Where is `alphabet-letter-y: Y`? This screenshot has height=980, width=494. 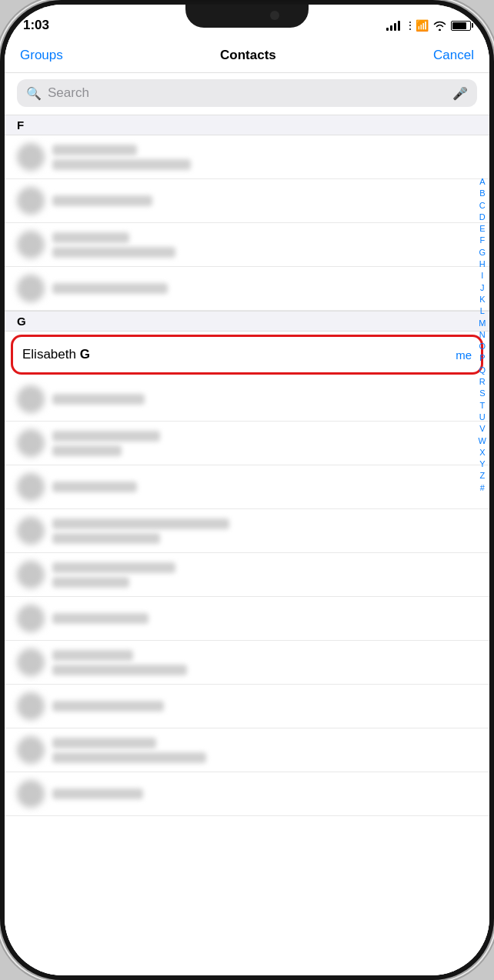 alphabet-letter-y: Y is located at coordinates (482, 464).